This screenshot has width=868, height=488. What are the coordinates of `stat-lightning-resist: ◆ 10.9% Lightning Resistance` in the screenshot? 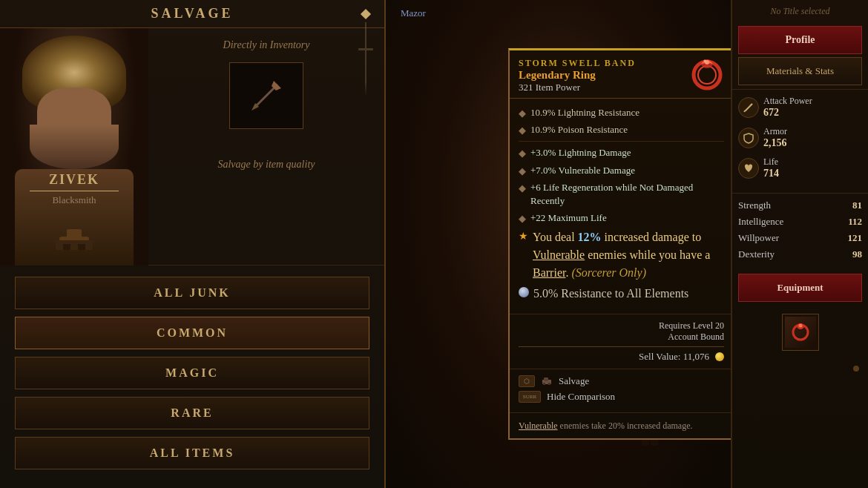 It's located at (622, 113).